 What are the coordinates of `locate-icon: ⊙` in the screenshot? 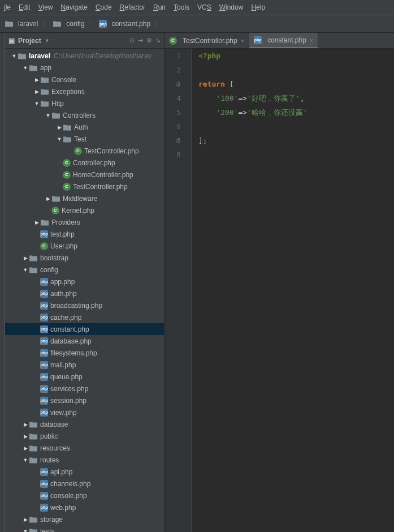 It's located at (132, 41).